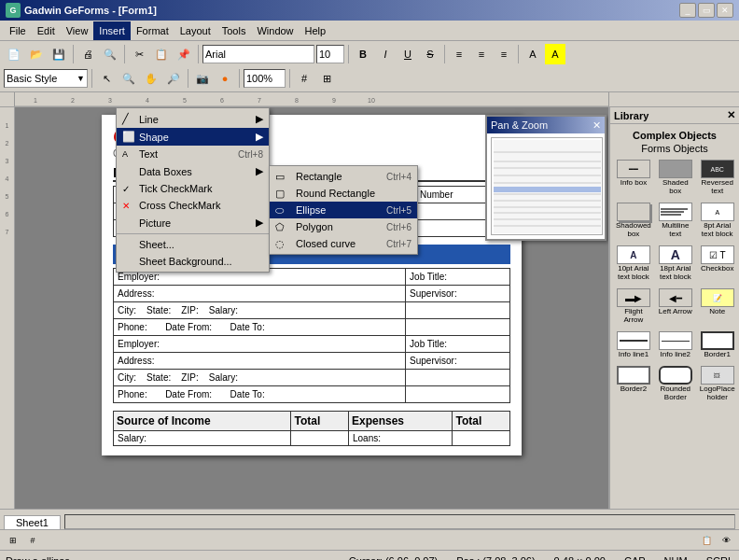  I want to click on menu-item-sheet: Sheet..., so click(192, 245).